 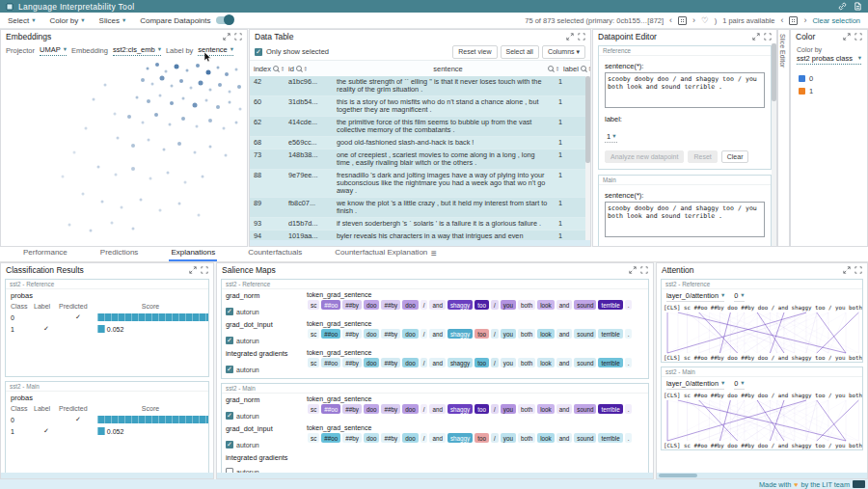 What do you see at coordinates (224, 20) in the screenshot?
I see `compare-datapoints-toggle` at bounding box center [224, 20].